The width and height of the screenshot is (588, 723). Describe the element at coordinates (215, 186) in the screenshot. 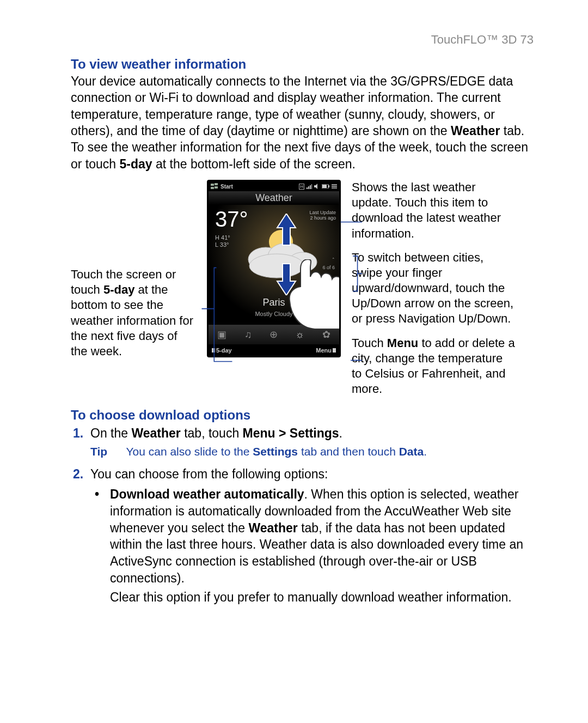

I see `windows-flag-icon` at that location.